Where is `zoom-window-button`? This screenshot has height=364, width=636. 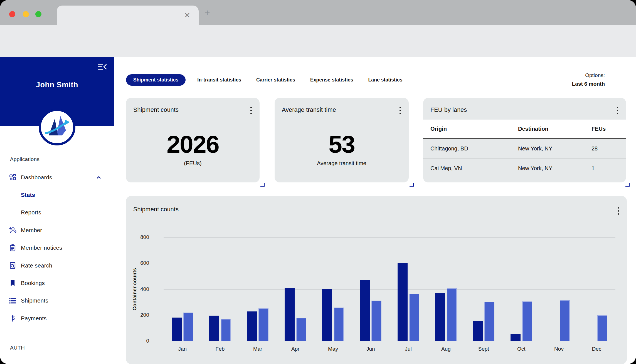
zoom-window-button is located at coordinates (38, 14).